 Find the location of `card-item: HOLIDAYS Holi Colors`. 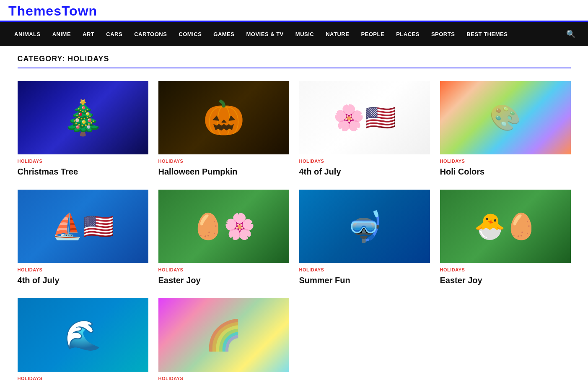

card-item: HOLIDAYS Holi Colors is located at coordinates (505, 129).